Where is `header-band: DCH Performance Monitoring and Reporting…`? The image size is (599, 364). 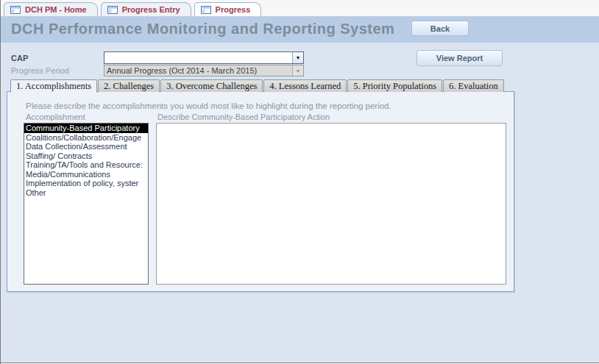
header-band: DCH Performance Monitoring and Reporting… is located at coordinates (300, 29).